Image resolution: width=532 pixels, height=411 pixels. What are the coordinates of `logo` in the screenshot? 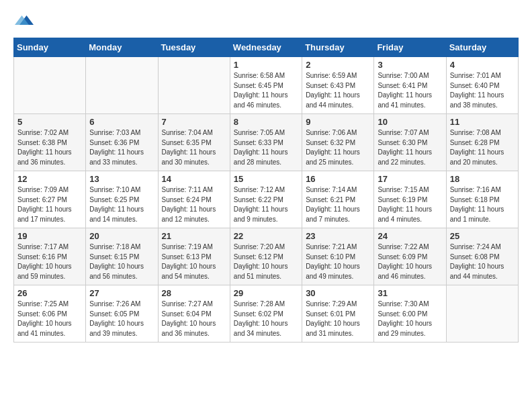 It's located at (24, 20).